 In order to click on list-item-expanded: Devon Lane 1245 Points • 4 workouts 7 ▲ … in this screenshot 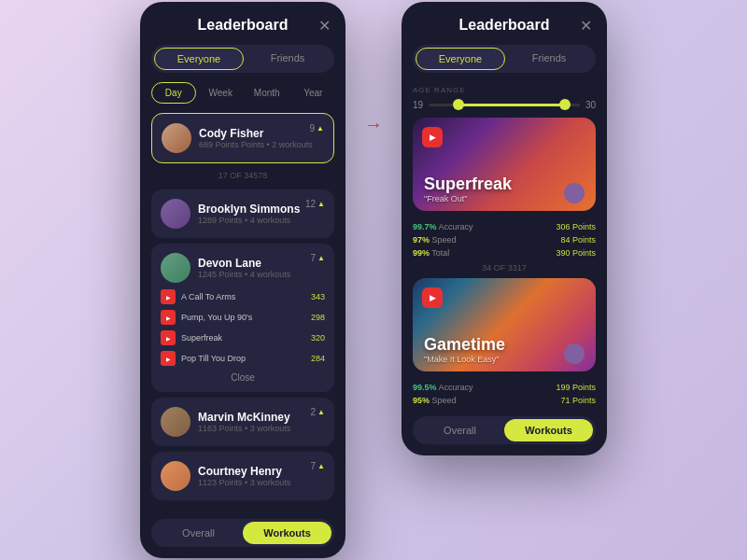, I will do `click(243, 317)`.